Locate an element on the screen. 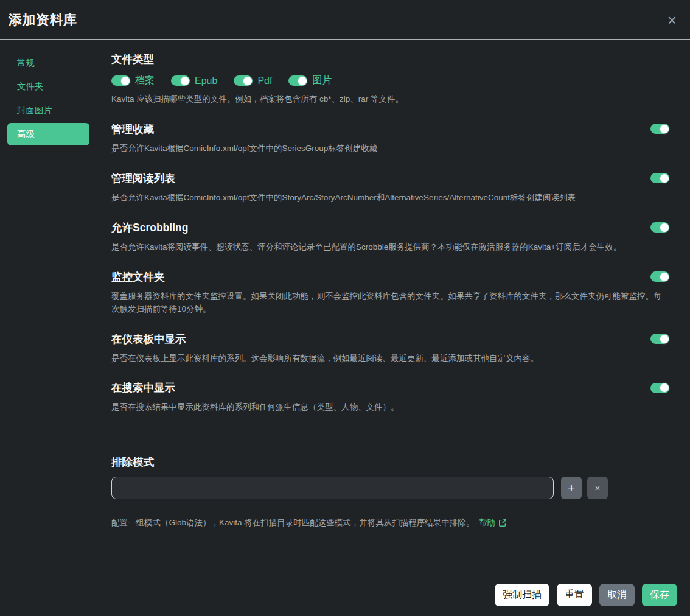 The width and height of the screenshot is (690, 616). file-type-label: Pdf is located at coordinates (265, 81).